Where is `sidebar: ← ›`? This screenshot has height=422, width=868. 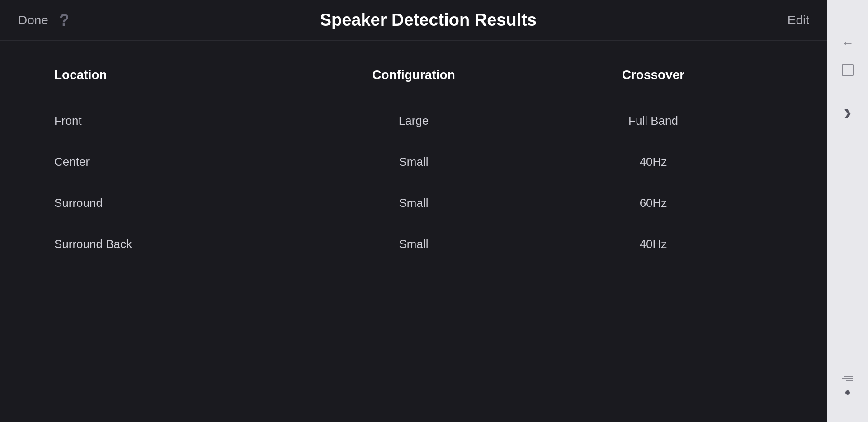 sidebar: ← › is located at coordinates (848, 211).